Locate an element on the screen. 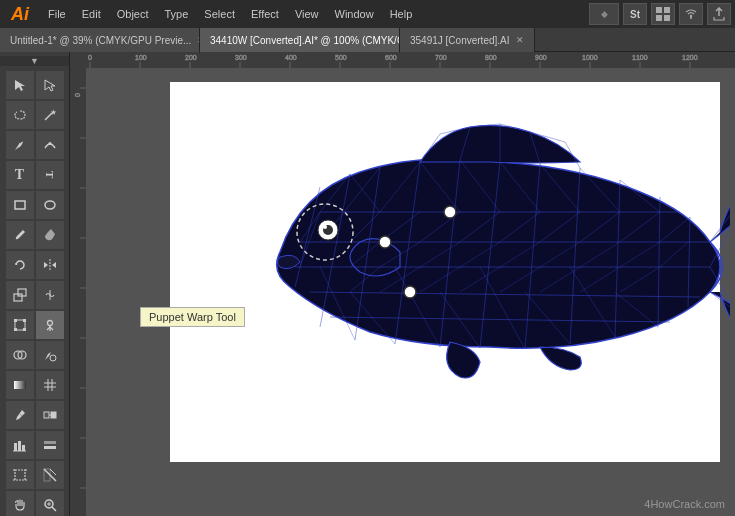  svg-text: 900 is located at coordinates (541, 58).